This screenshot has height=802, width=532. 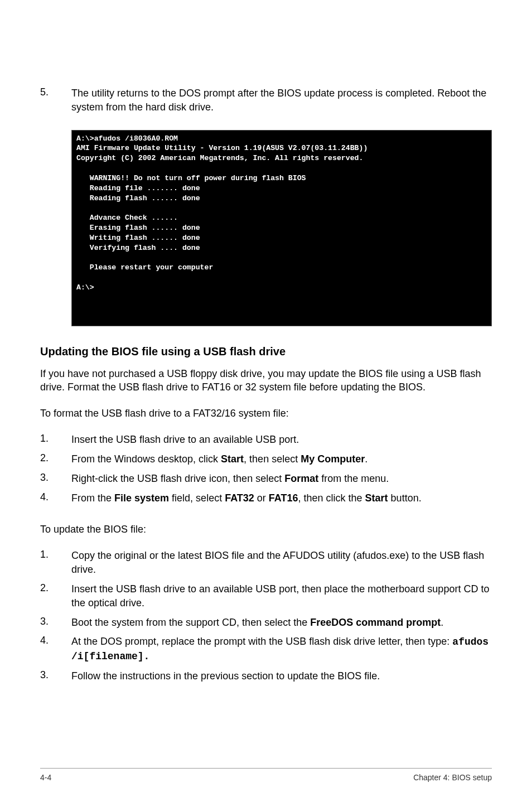 What do you see at coordinates (282, 100) in the screenshot?
I see `step-text: The utility returns to the DOS prompt af…` at bounding box center [282, 100].